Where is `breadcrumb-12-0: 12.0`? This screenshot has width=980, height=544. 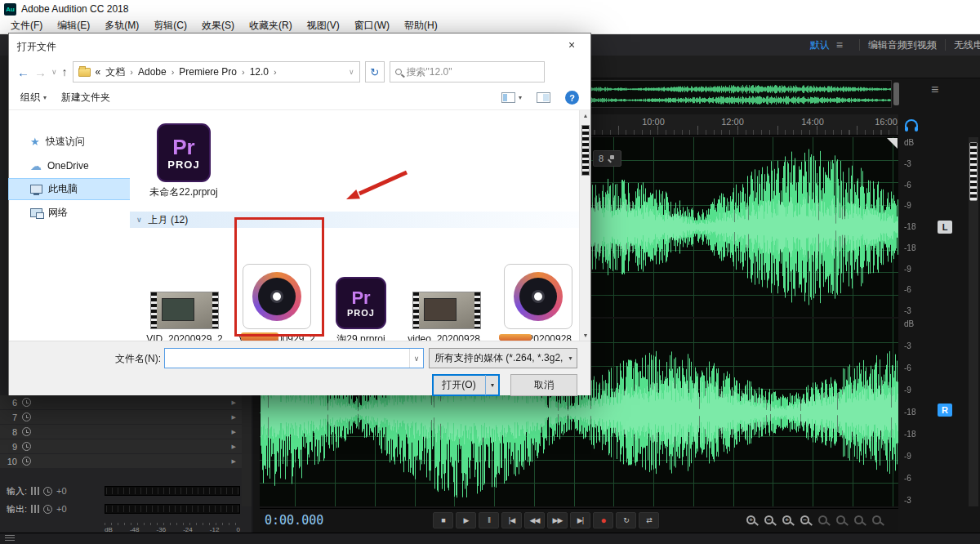 breadcrumb-12-0: 12.0 is located at coordinates (260, 72).